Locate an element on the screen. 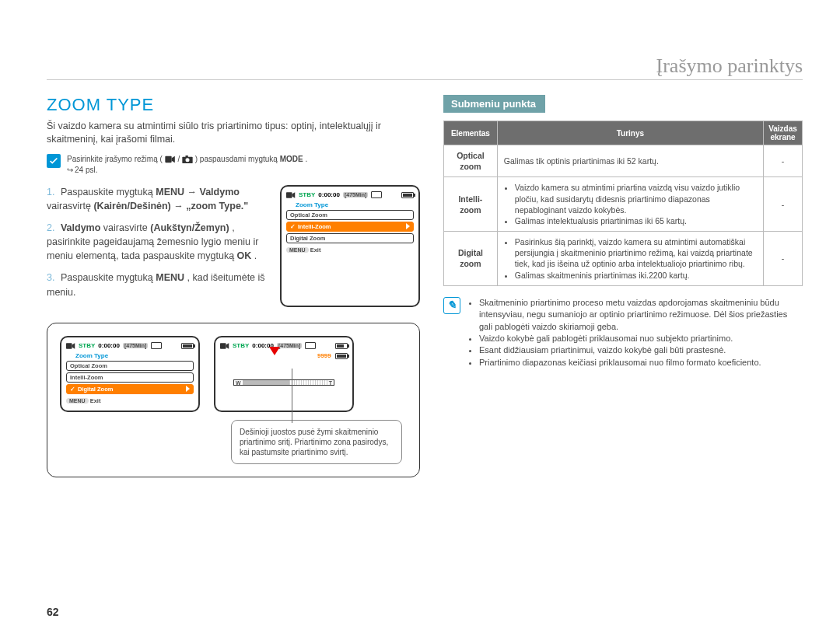 Image resolution: width=840 pixels, height=643 pixels. stby-label: STBY is located at coordinates (241, 345).